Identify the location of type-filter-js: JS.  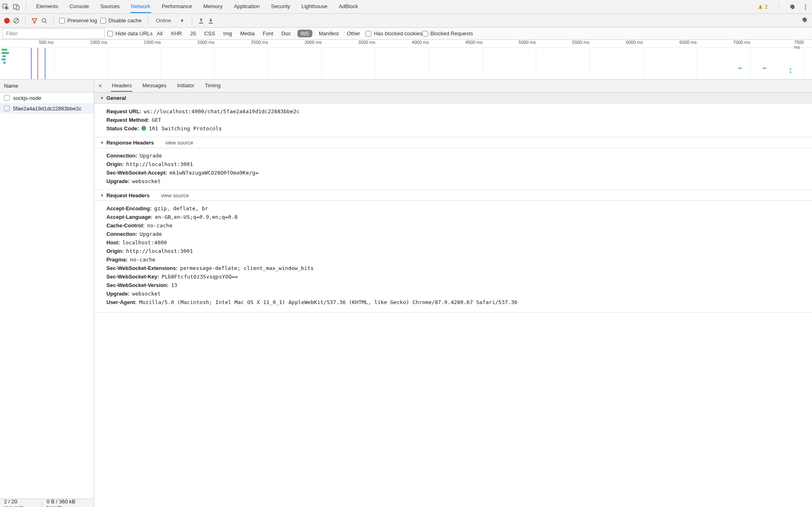
(193, 33).